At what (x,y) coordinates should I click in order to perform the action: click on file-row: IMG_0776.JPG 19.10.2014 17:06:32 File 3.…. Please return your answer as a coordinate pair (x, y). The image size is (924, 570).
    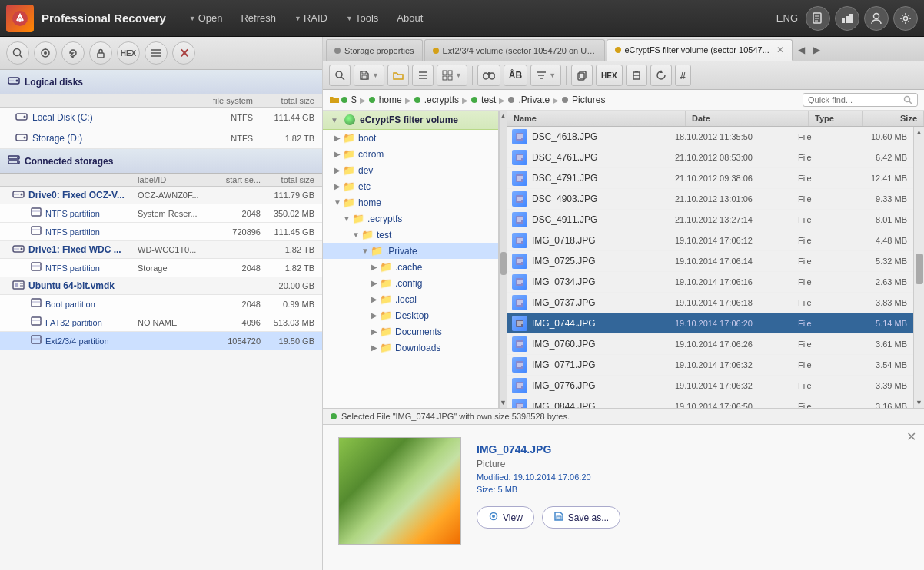
    Looking at the image, I should click on (710, 386).